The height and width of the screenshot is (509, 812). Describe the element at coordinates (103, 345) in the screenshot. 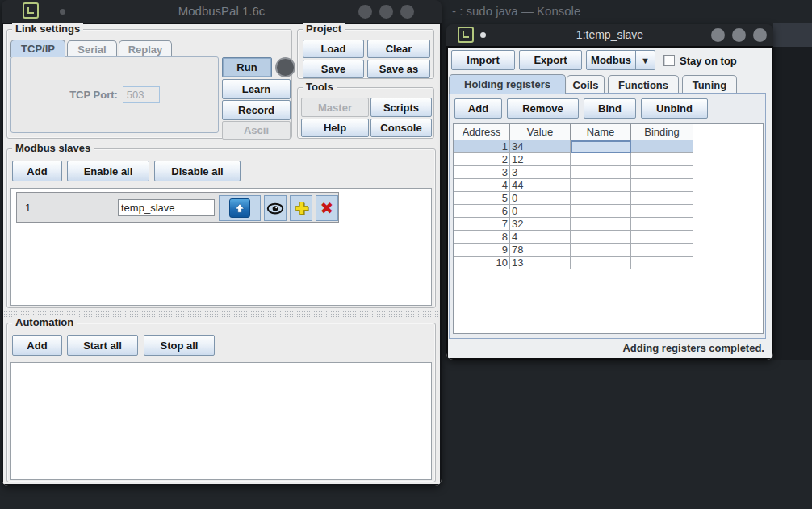

I see `start-all-button: Start all` at that location.